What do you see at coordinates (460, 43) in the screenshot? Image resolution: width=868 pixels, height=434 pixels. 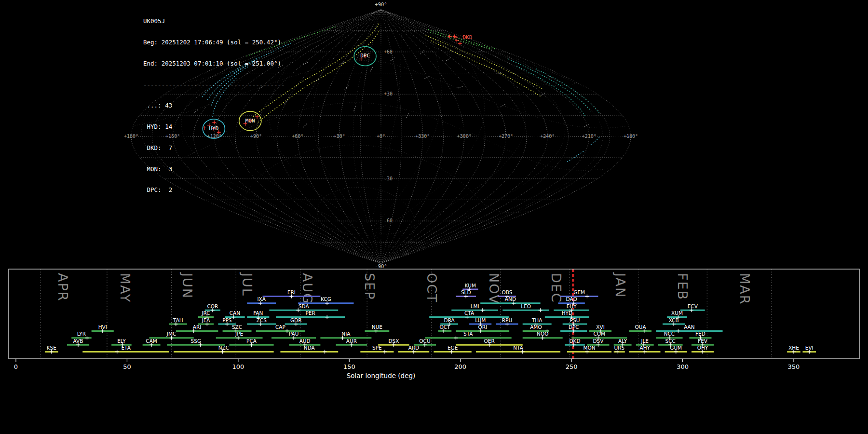 I see `meteor-mark` at bounding box center [460, 43].